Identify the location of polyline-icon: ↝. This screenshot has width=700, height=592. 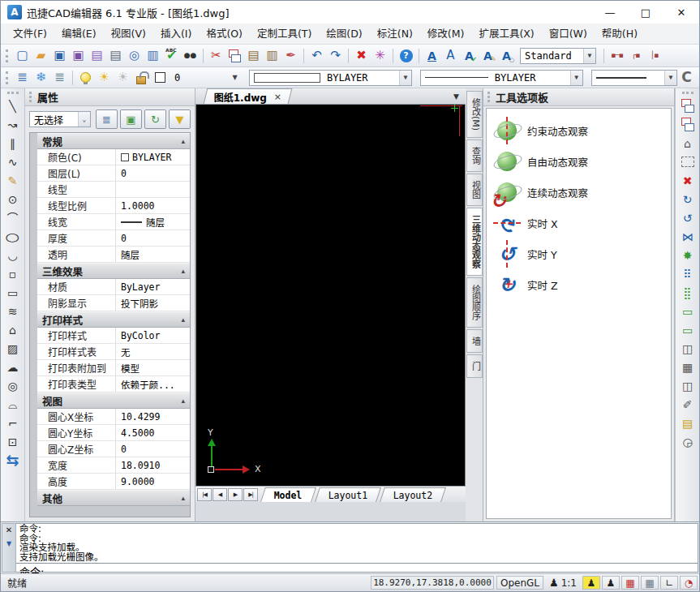
(13, 125).